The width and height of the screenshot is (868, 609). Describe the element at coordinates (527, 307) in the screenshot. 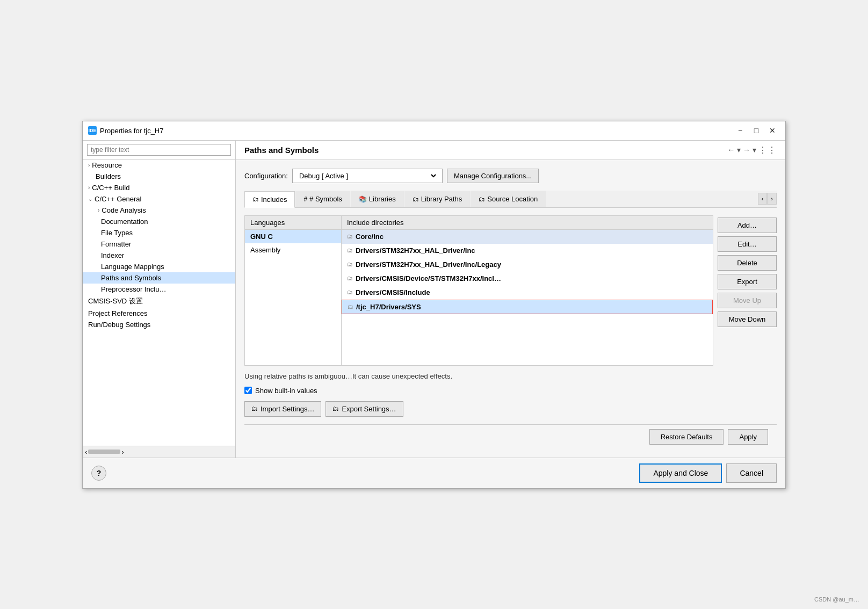

I see `dir-item-tjc-drivers-sys: 🗂 /tjc_H7/Drivers/SYS` at that location.